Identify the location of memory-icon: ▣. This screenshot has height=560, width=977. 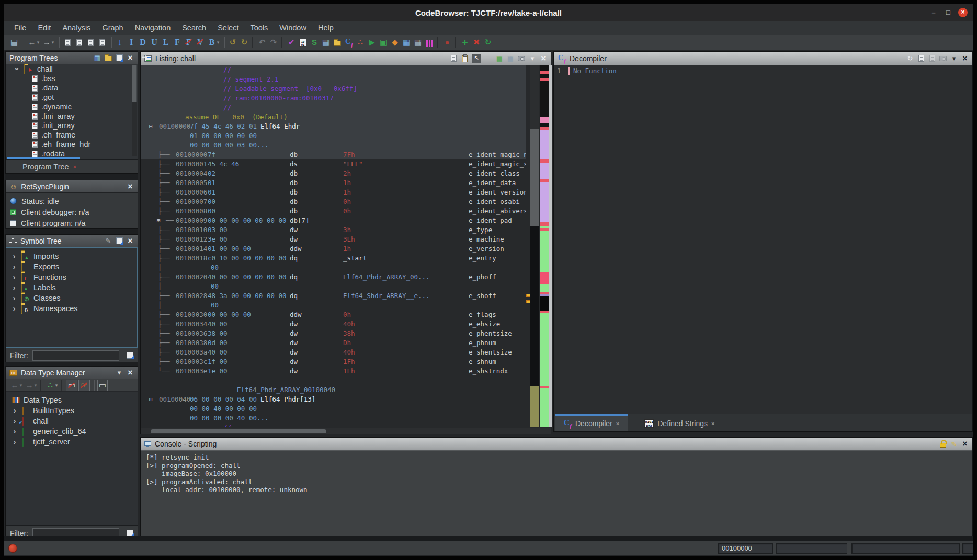
(383, 42).